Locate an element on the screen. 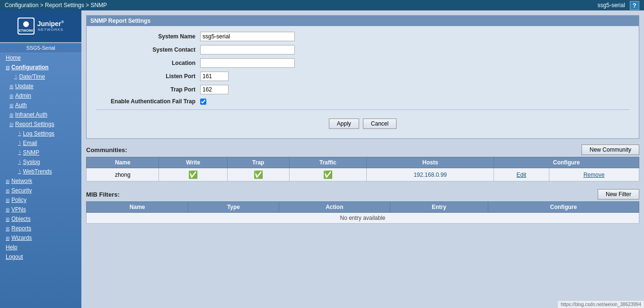 This screenshot has width=644, height=308. snmp-label: SNMP is located at coordinates (31, 153).